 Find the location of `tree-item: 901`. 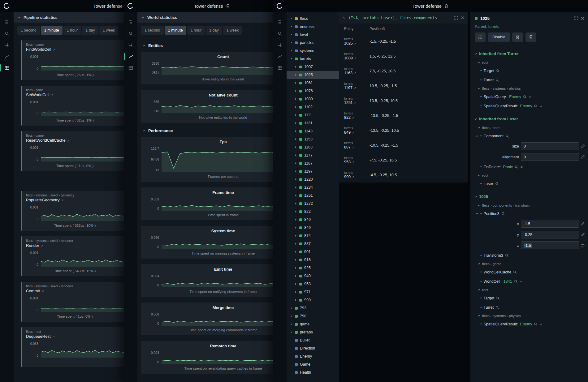

tree-item: 901 is located at coordinates (313, 252).